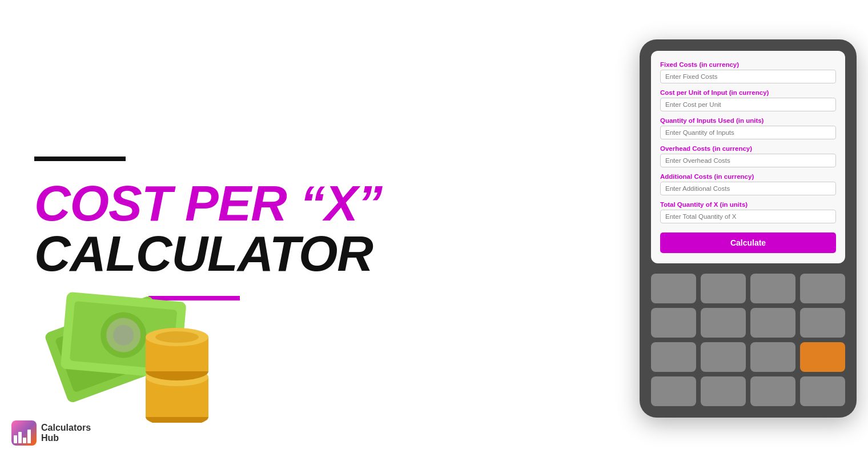 This screenshot has width=868, height=457. I want to click on logo-bar1, so click(15, 439).